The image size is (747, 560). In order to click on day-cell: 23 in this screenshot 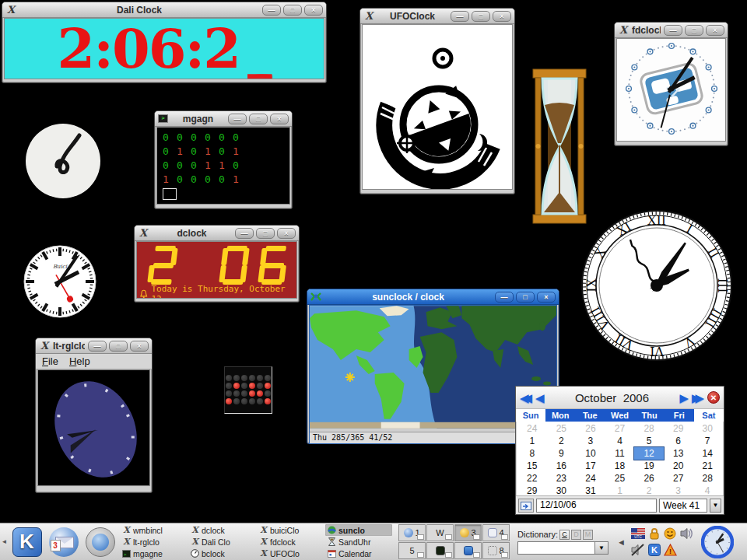, I will do `click(562, 478)`.